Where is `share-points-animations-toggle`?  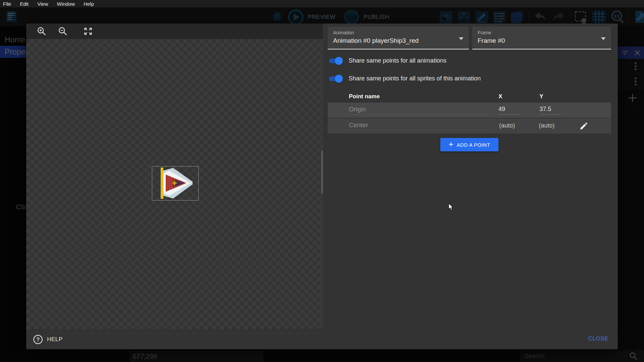 share-points-animations-toggle is located at coordinates (335, 61).